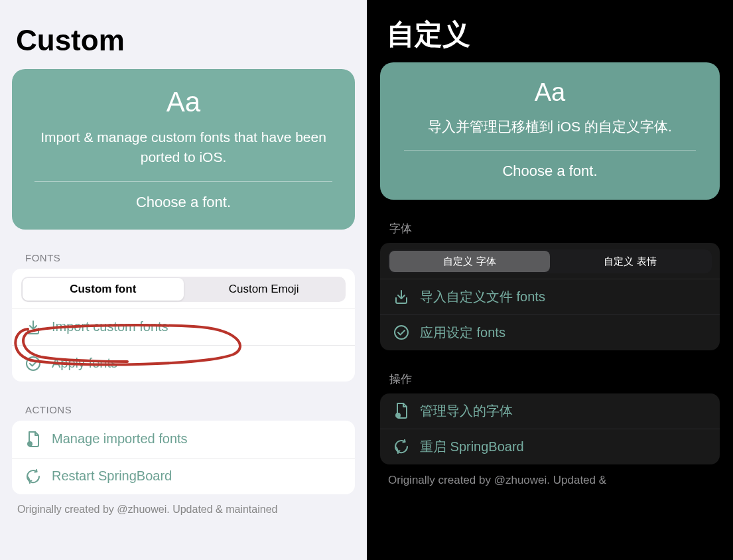  I want to click on hero-description: Import & manage custom fonts that have b…, so click(183, 147).